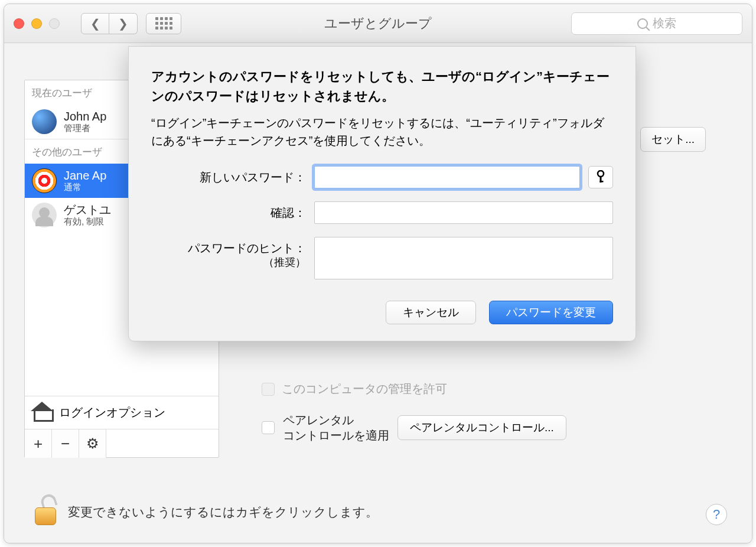  What do you see at coordinates (382, 86) in the screenshot?
I see `sheet-heading: アカウントのパスワードをリセットしても、ユーザの“ログイン”キーチェーンのパスワ…` at bounding box center [382, 86].